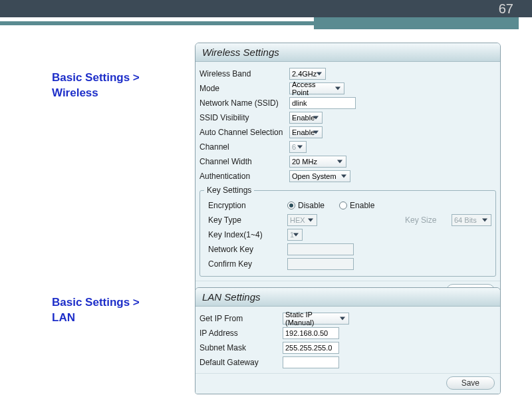 Image resolution: width=532 pixels, height=399 pixels. What do you see at coordinates (291, 205) in the screenshot?
I see `encryption-disable-radio` at bounding box center [291, 205].